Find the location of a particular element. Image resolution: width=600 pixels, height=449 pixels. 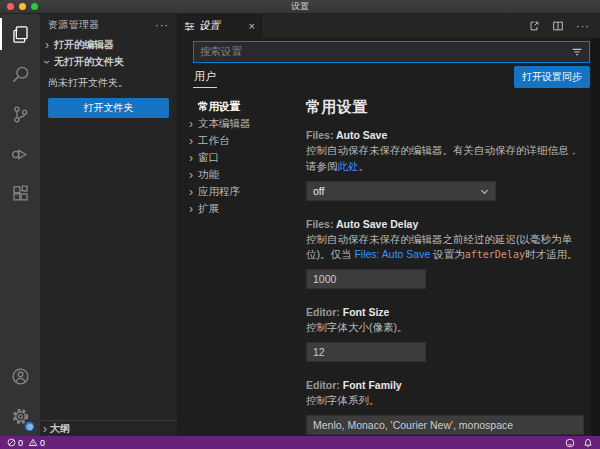

extensions-icon is located at coordinates (20, 194).